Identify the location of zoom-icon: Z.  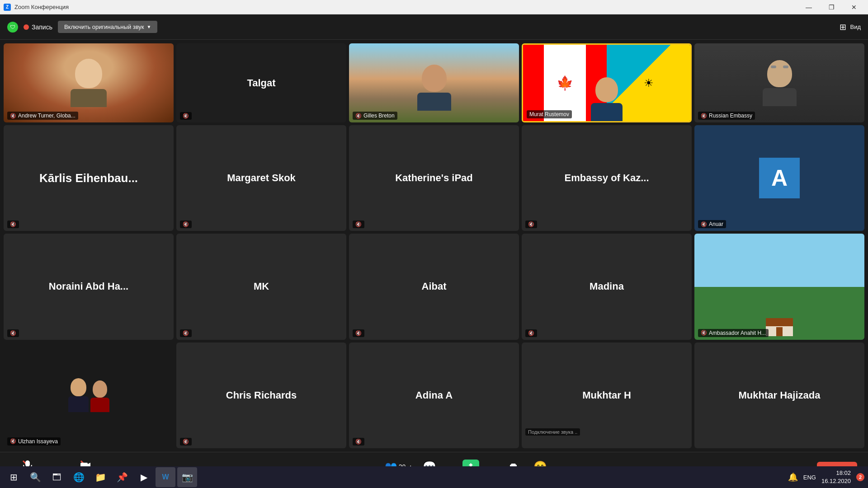
(7, 7).